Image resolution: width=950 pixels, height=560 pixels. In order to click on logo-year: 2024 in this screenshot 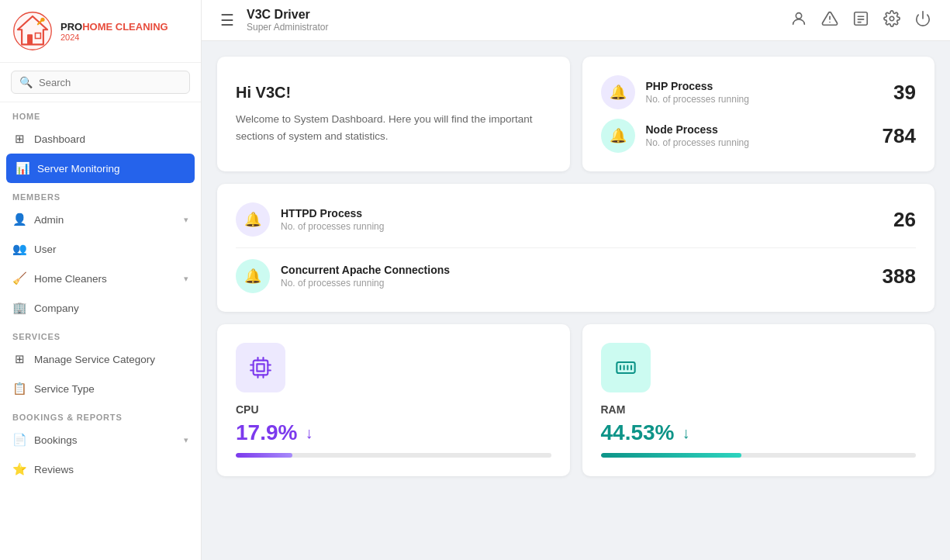, I will do `click(115, 37)`.